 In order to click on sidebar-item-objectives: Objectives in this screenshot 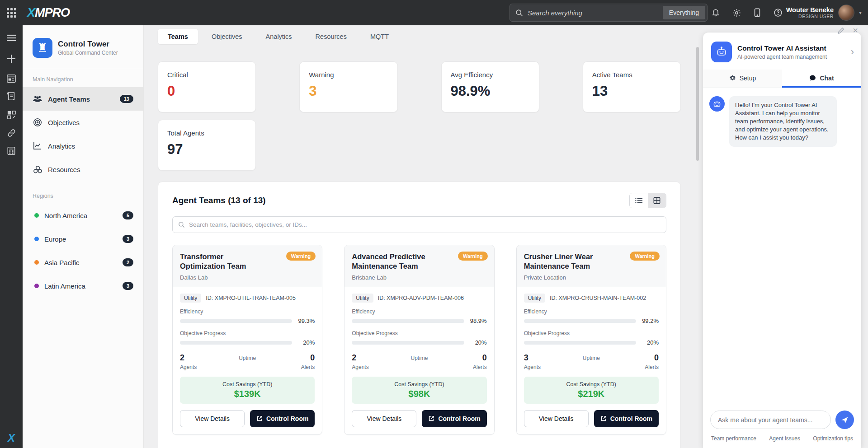, I will do `click(83, 122)`.